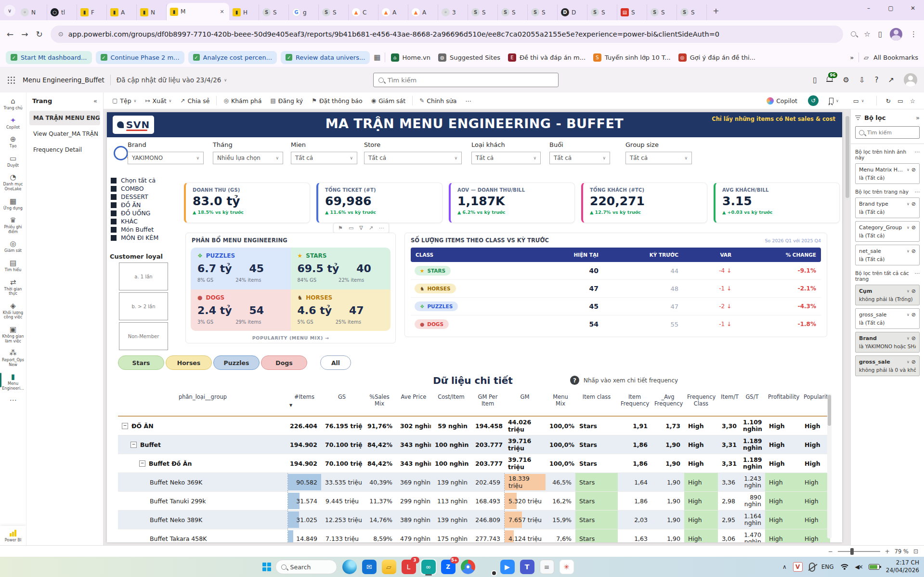 The height and width of the screenshot is (577, 924). What do you see at coordinates (828, 567) in the screenshot?
I see `language-indicator: ENG` at bounding box center [828, 567].